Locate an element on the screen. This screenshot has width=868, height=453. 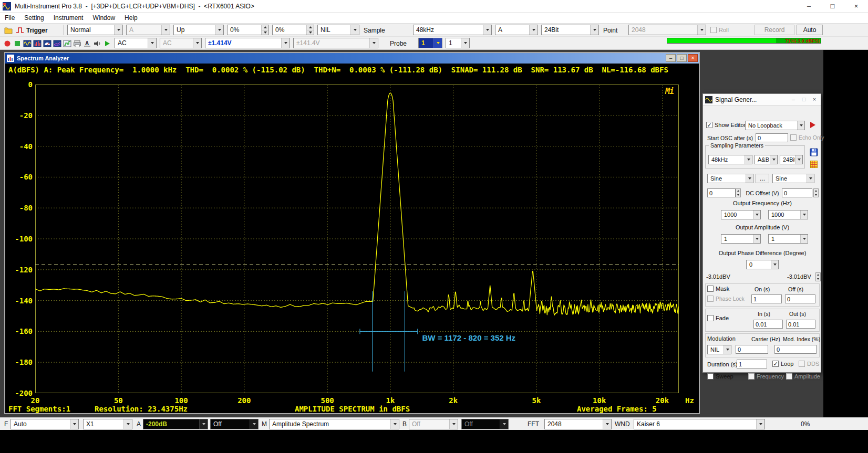
dc-offset-a-input: 0 is located at coordinates (721, 193).